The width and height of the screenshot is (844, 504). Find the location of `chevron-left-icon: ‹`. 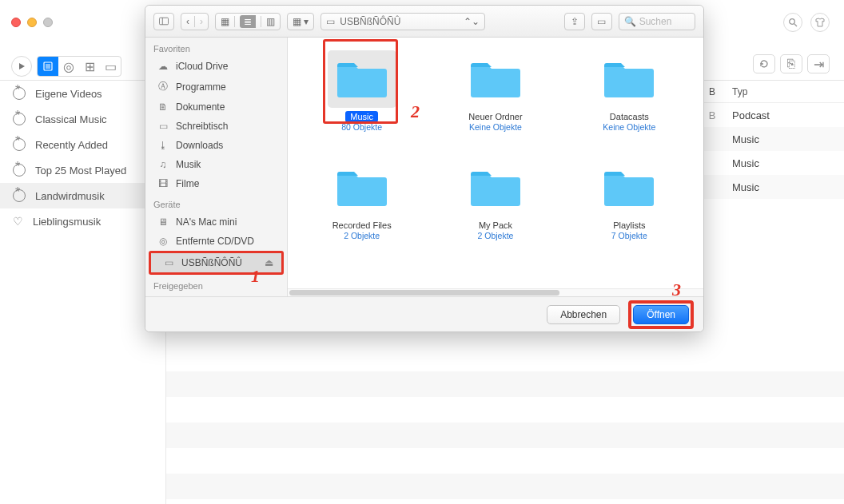

chevron-left-icon: ‹ is located at coordinates (188, 22).